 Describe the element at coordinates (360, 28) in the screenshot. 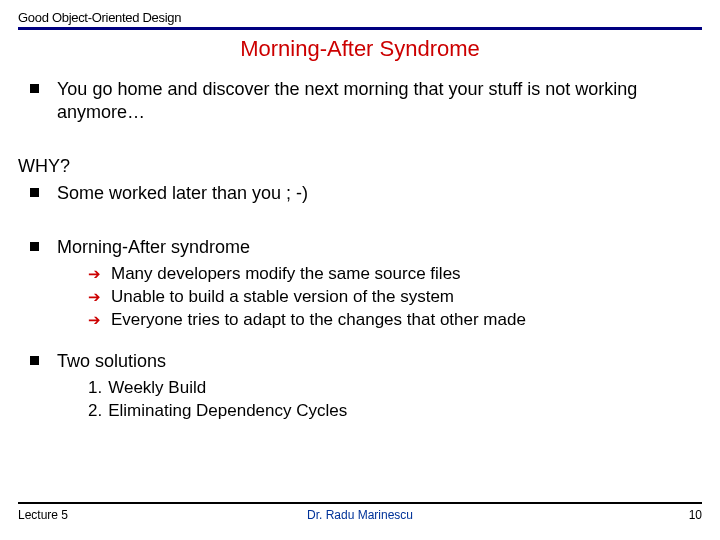

I see `header-rule` at that location.